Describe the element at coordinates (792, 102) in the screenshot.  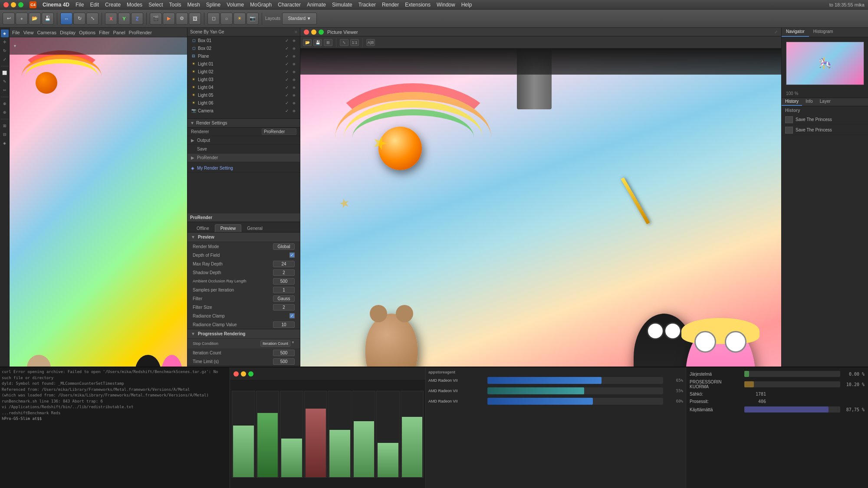
I see `history-tab-history: History` at that location.